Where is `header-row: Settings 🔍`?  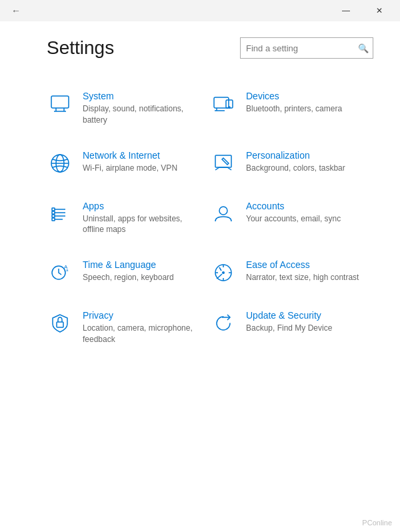 header-row: Settings 🔍 is located at coordinates (210, 48).